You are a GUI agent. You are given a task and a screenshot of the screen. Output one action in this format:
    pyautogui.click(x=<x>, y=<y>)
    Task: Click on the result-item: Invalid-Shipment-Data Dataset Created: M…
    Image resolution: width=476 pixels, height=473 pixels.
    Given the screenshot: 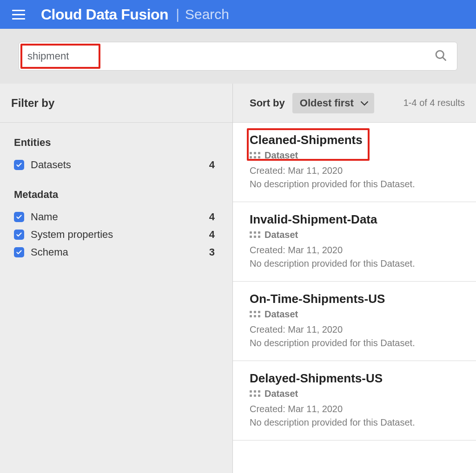 What is the action you would take?
    pyautogui.click(x=354, y=242)
    